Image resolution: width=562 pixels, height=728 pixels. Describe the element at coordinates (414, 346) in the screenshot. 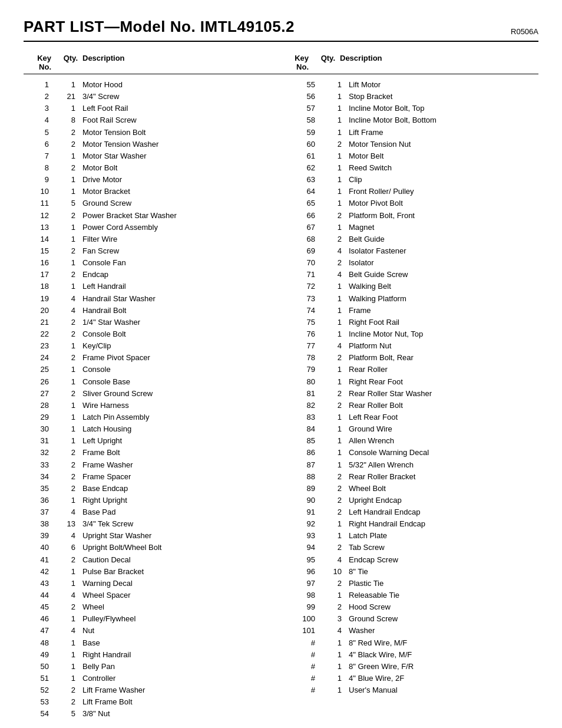

I see `table-row: 77 4 Platform Nut` at that location.